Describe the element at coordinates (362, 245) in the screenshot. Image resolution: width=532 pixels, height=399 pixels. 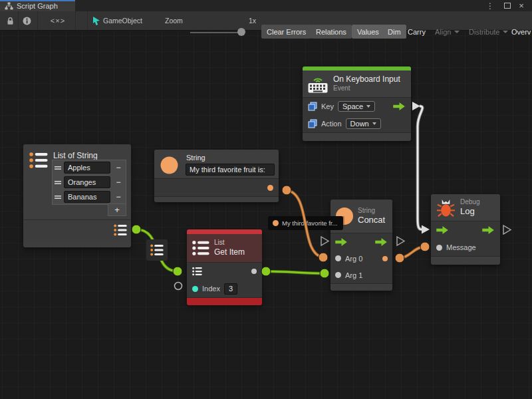
I see `node-concat: String Concat Arg 0 Arg 1` at that location.